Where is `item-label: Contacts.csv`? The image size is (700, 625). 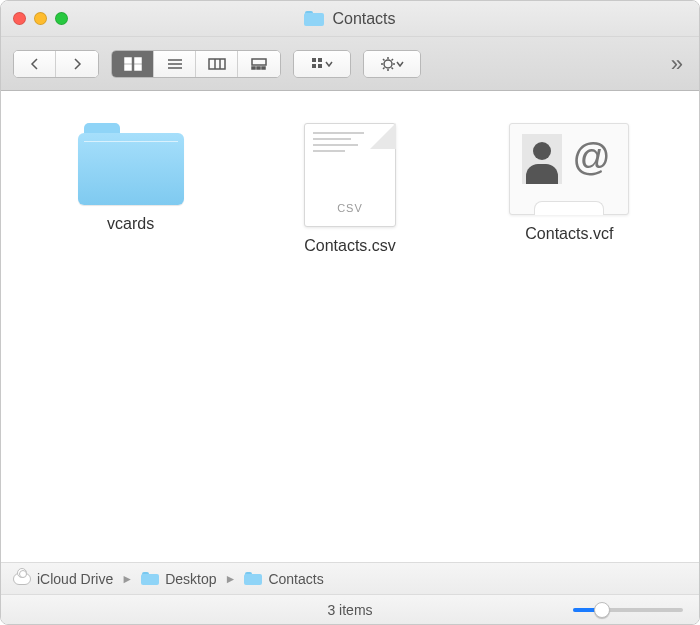 item-label: Contacts.csv is located at coordinates (350, 246).